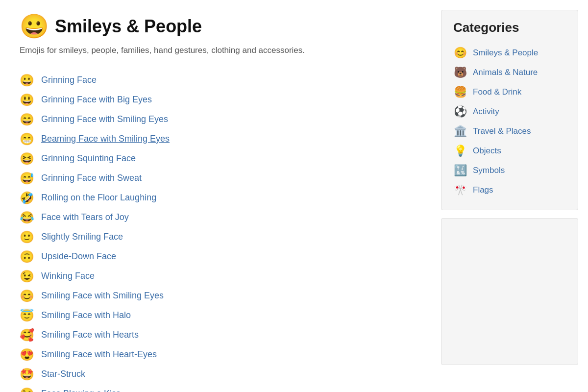  I want to click on category-item: 🐻Animals & Nature, so click(510, 73).